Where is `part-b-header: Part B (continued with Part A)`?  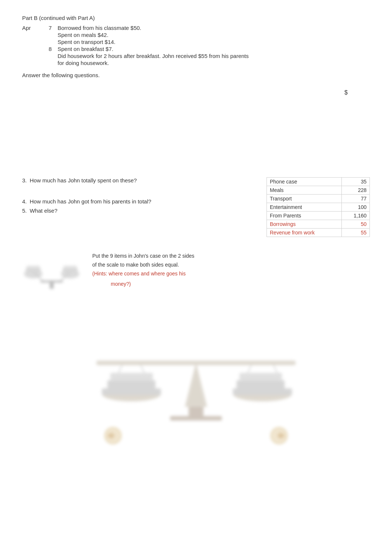 part-b-header: Part B (continued with Part A) is located at coordinates (196, 18).